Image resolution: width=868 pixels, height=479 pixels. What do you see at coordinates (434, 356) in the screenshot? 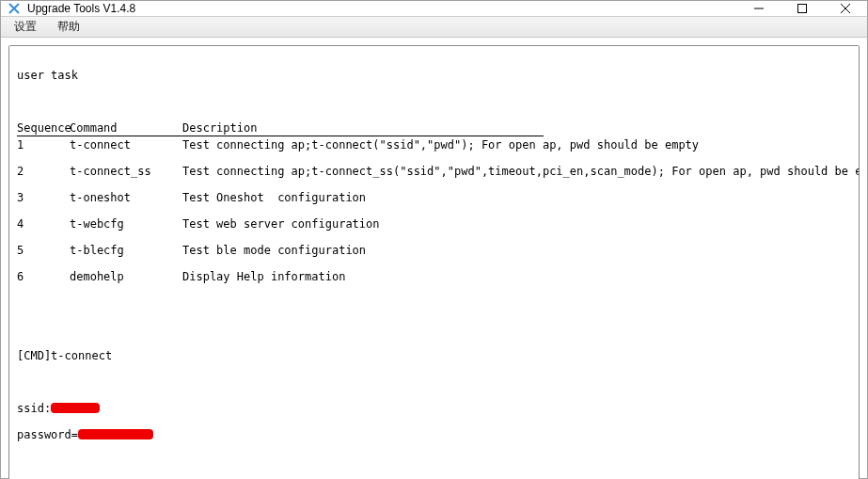
I see `cmd-echo: [CMD]t-connect` at bounding box center [434, 356].